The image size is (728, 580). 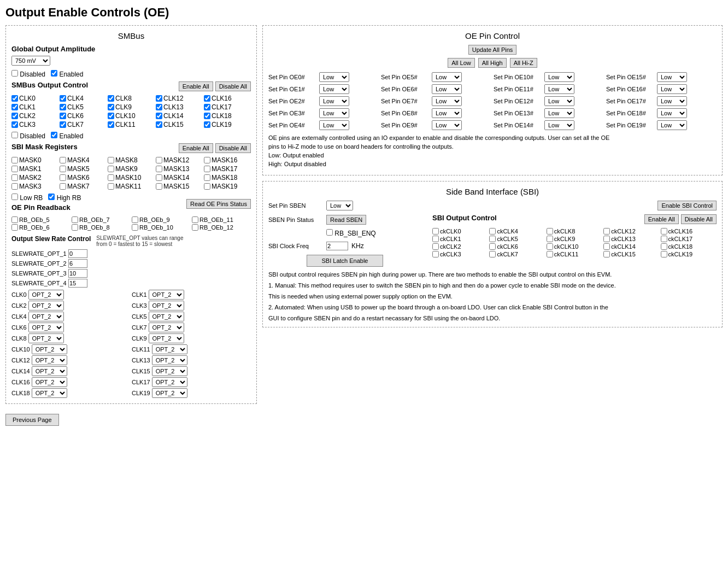 What do you see at coordinates (46, 317) in the screenshot?
I see `clk-opt-select-clk4: OPT_0OPT_1OPT_2OPT_3` at bounding box center [46, 317].